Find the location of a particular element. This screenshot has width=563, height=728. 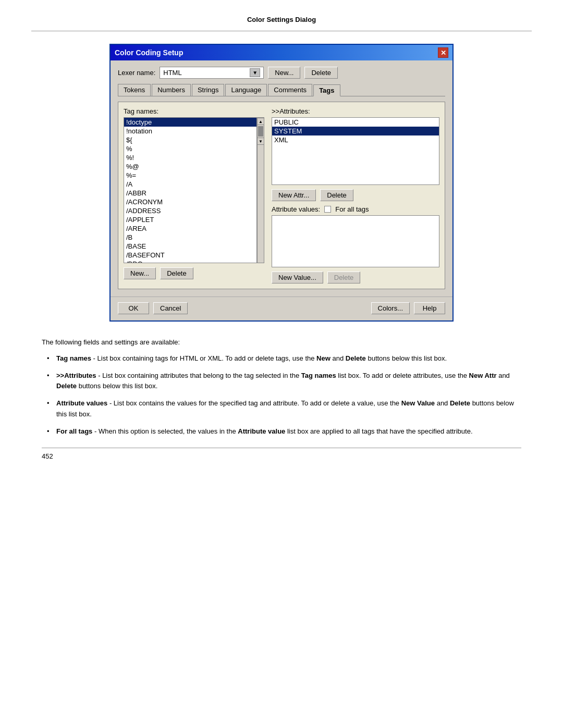

doc-text-below2: buttons below this list box. is located at coordinates (118, 386).